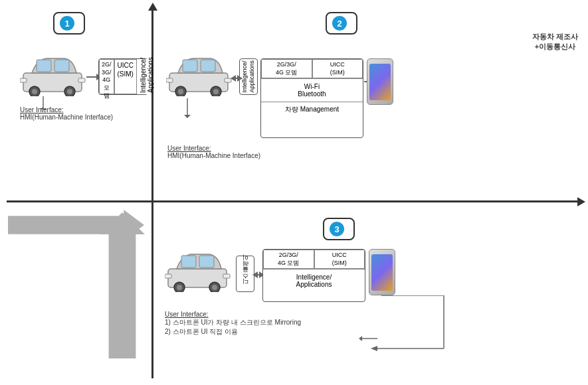 The image size is (588, 385). What do you see at coordinates (124, 77) in the screenshot?
I see `tech-box-q1: 2G/3G/4G모뎀 UICC(SIM) Intelligence/Applic…` at bounding box center [124, 77].